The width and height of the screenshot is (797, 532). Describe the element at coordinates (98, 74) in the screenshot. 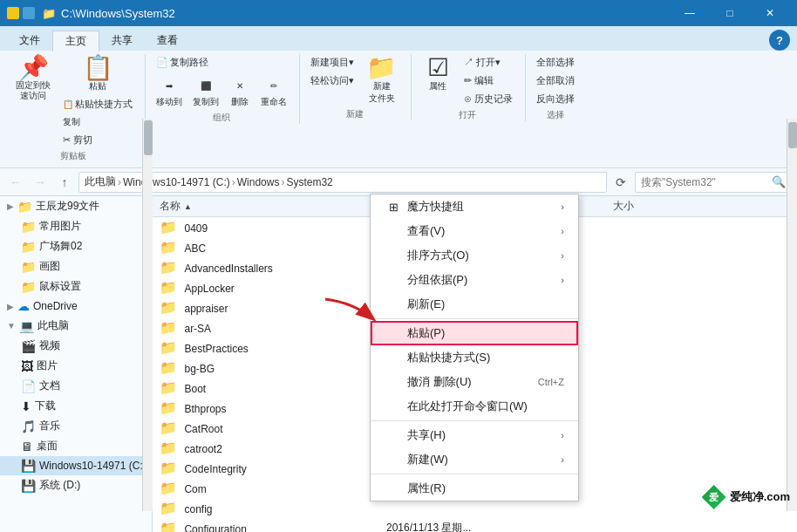

I see `paste-button: 📋 粘贴` at that location.